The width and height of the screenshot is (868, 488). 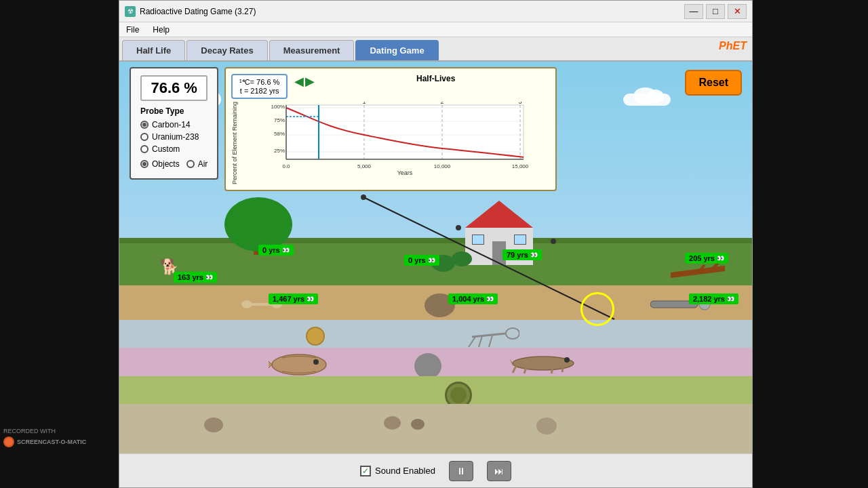 I want to click on maximize-button: □, so click(x=715, y=12).